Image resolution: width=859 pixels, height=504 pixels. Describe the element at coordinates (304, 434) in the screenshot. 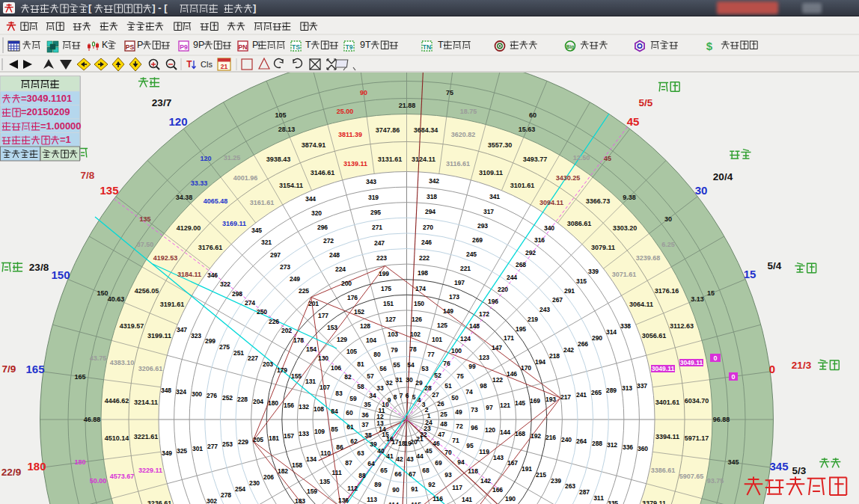

I see `svg-text: 133` at that location.